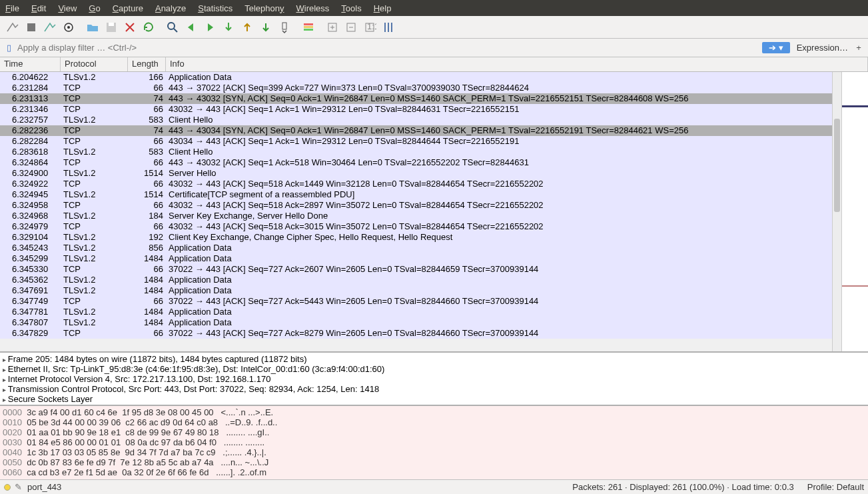 The height and width of the screenshot is (494, 868). Describe the element at coordinates (434, 399) in the screenshot. I see `details-line: Secure Sockets Layer` at that location.